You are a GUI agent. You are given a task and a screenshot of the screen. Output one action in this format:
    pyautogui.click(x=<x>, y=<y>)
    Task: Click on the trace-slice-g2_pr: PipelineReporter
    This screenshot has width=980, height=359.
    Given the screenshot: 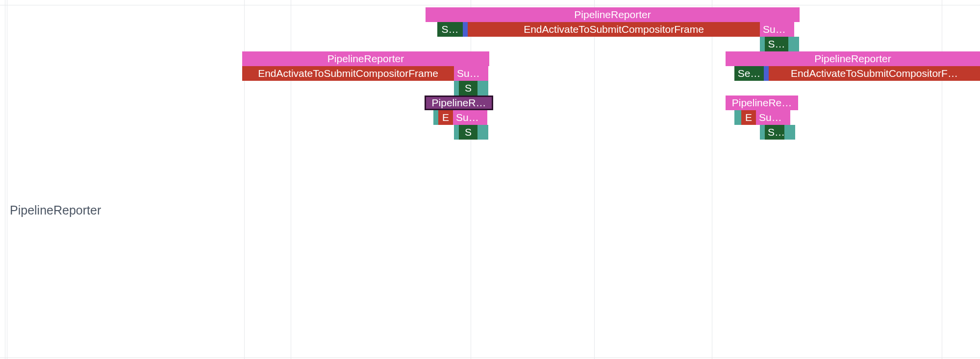 What is the action you would take?
    pyautogui.click(x=366, y=59)
    